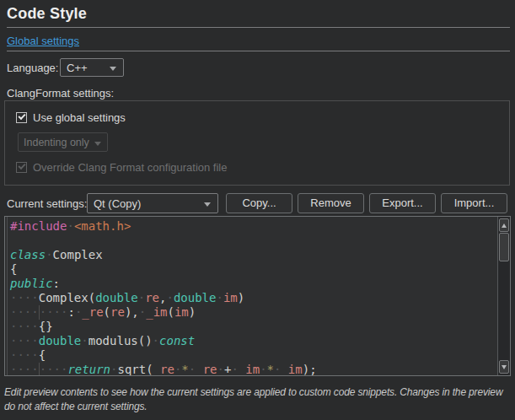  Describe the element at coordinates (504, 296) in the screenshot. I see `editor-scrollbar` at that location.